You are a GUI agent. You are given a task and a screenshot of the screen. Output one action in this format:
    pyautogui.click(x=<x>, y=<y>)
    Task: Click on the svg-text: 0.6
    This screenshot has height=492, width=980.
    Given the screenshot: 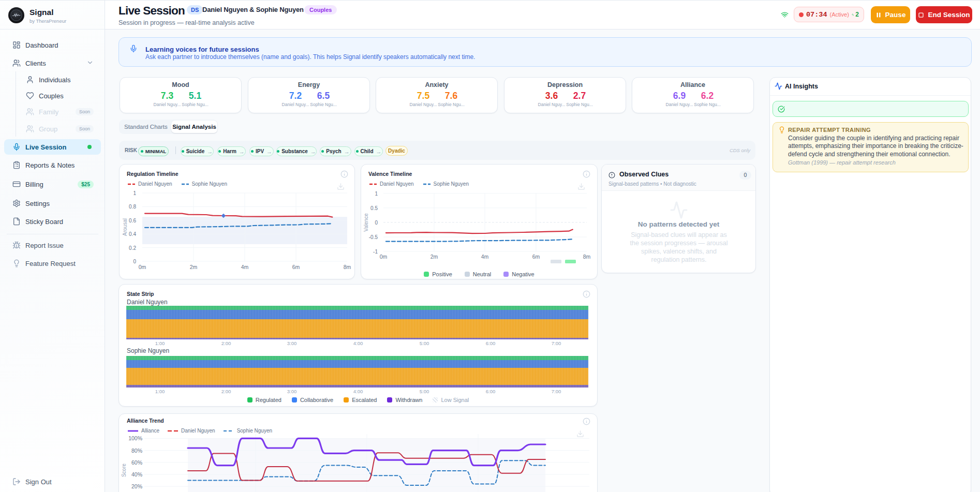 What is the action you would take?
    pyautogui.click(x=132, y=220)
    